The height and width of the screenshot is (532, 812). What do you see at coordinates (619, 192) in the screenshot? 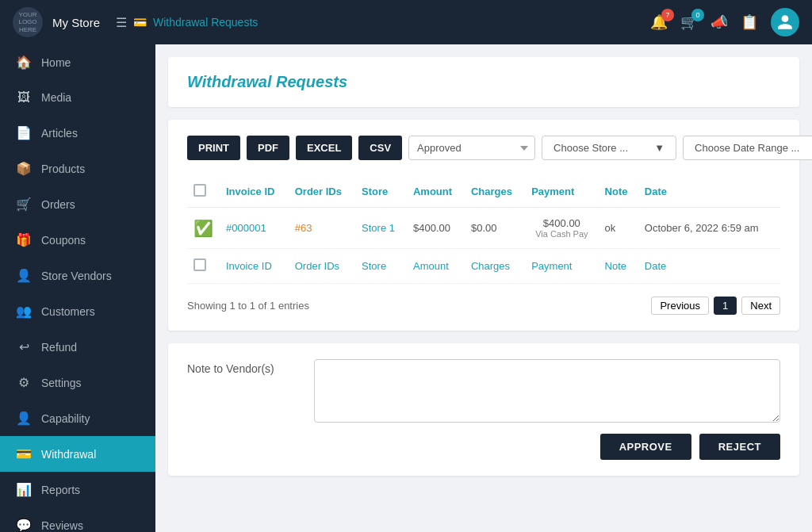
I see `note-header: Note` at bounding box center [619, 192].